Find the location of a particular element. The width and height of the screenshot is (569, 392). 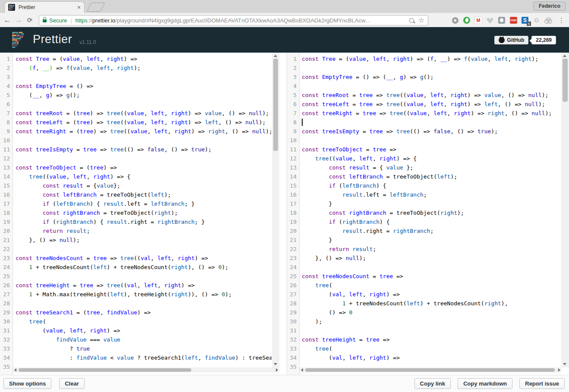

prettier-logo is located at coordinates (20, 40).